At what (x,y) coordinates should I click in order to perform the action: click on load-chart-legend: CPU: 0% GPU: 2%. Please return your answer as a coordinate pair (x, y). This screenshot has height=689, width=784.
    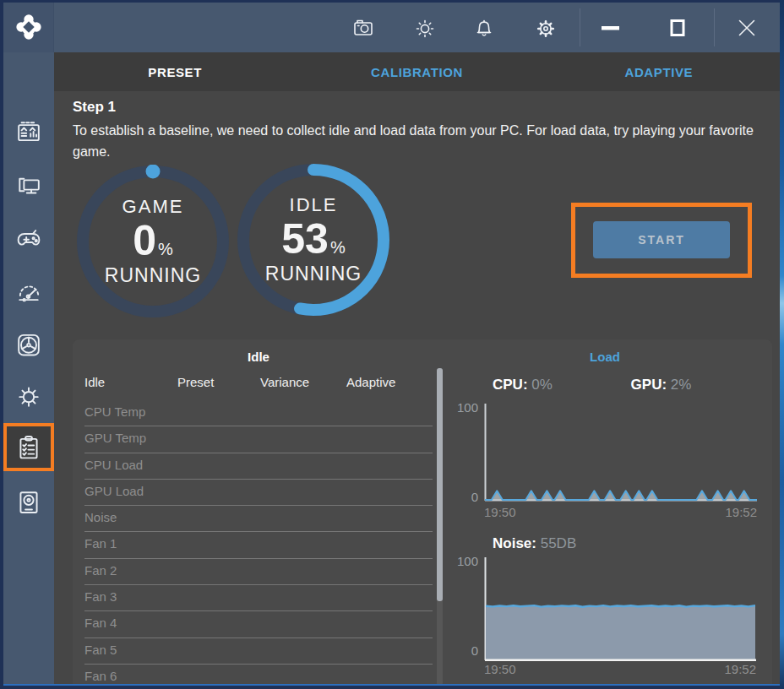
    Looking at the image, I should click on (591, 385).